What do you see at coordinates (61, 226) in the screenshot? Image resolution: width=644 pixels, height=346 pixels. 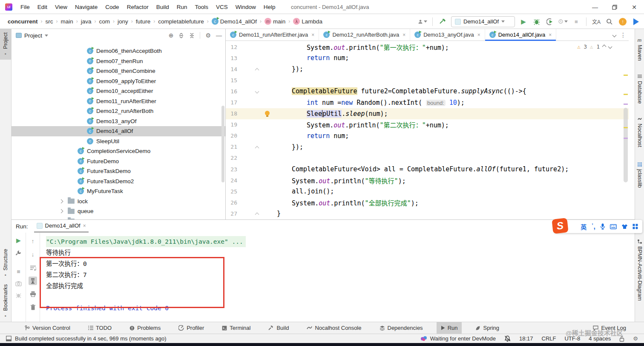 I see `run-console-tab: Demo14_allOf ×` at bounding box center [61, 226].